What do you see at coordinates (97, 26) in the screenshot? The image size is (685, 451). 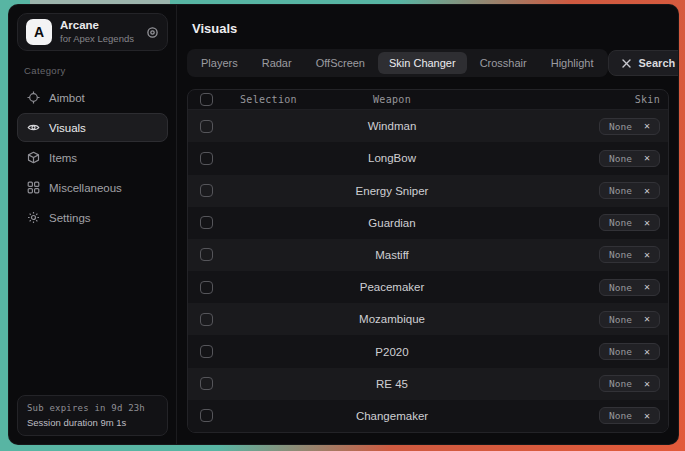 I see `app-title: Arcane` at bounding box center [97, 26].